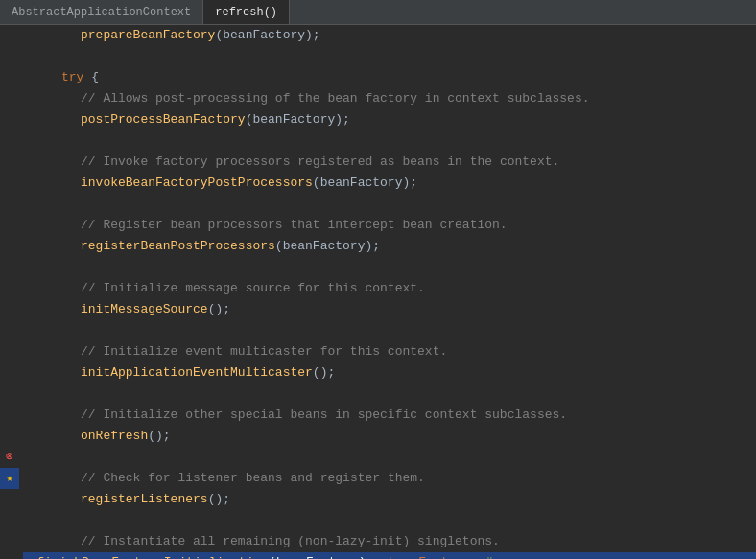 The width and height of the screenshot is (756, 559). Describe the element at coordinates (390, 436) in the screenshot. I see `code-line: onRefresh();` at that location.